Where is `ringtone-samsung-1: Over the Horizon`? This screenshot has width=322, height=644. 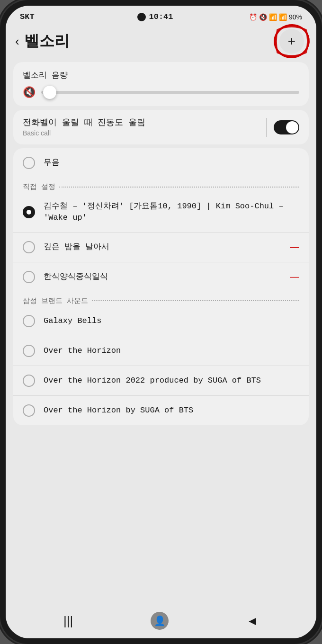
ringtone-samsung-1: Over the Horizon is located at coordinates (161, 350).